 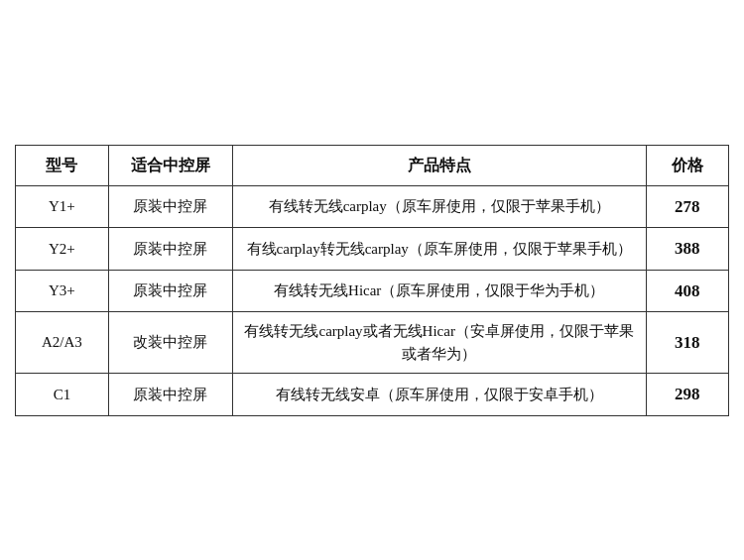 I want to click on cell-price: 298, so click(x=686, y=394).